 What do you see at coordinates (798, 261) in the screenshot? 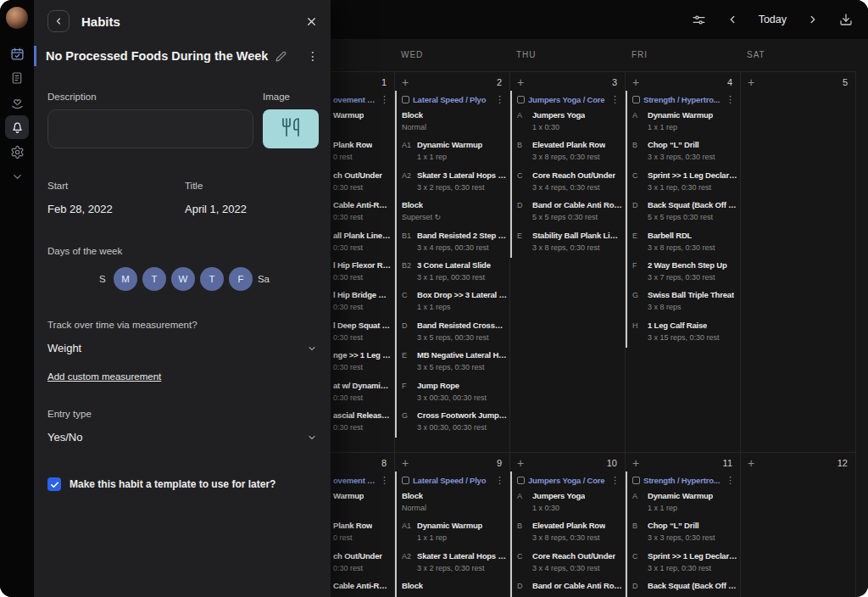
I see `day-cell-5: +5` at bounding box center [798, 261].